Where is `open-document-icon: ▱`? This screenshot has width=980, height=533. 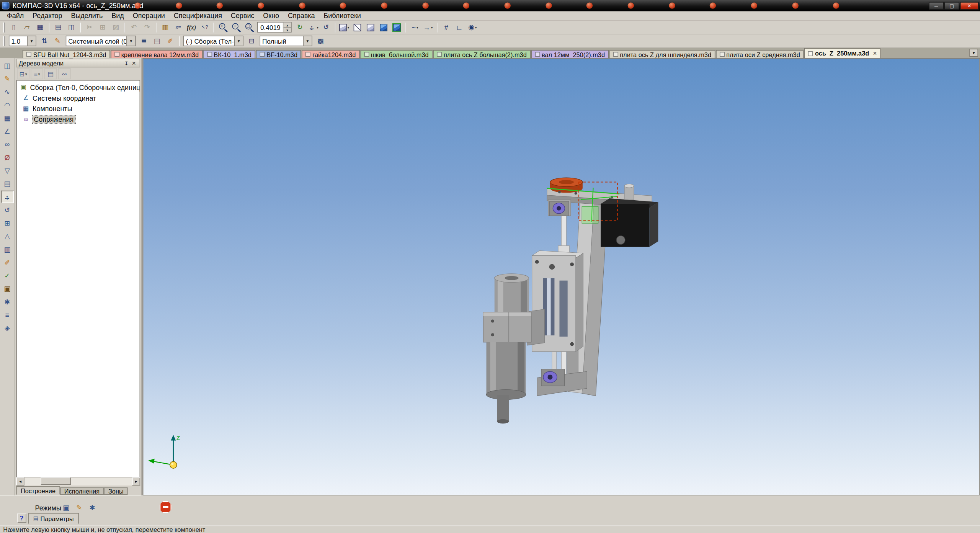
open-document-icon: ▱ is located at coordinates (27, 28).